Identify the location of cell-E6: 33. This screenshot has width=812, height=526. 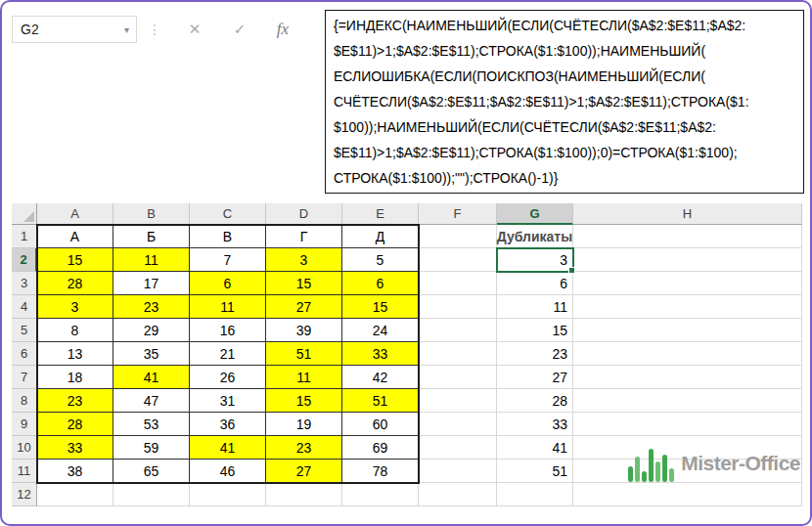
(381, 354).